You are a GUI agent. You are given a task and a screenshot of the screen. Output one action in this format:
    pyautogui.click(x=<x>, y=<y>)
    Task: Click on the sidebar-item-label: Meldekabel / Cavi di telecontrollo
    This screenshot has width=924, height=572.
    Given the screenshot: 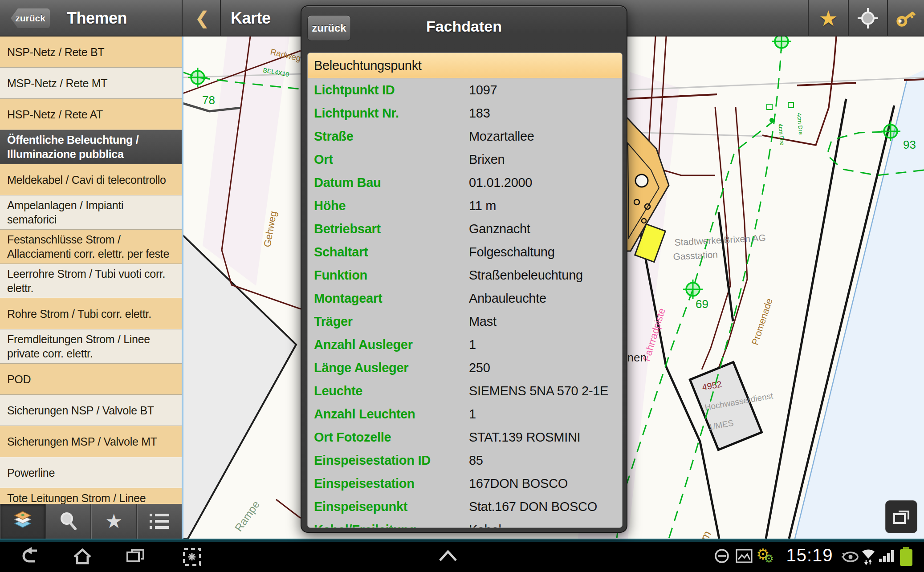 What is the action you would take?
    pyautogui.click(x=91, y=180)
    